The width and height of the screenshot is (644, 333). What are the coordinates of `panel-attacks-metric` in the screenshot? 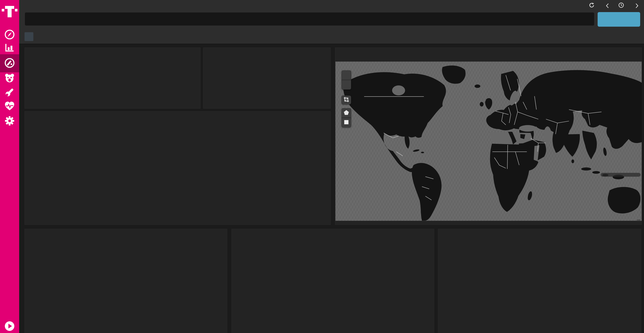 It's located at (267, 78).